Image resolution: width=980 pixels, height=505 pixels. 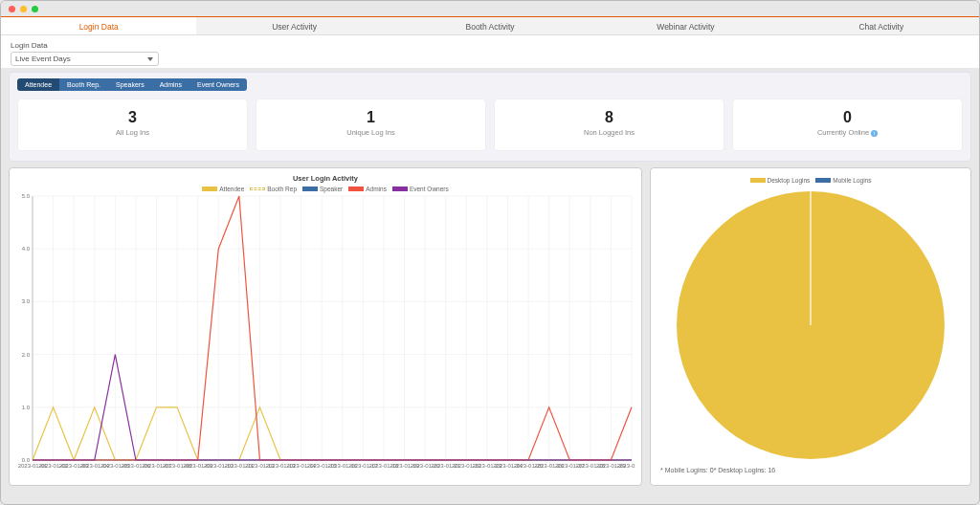 What do you see at coordinates (27, 407) in the screenshot?
I see `svg-text: 1.0` at bounding box center [27, 407].